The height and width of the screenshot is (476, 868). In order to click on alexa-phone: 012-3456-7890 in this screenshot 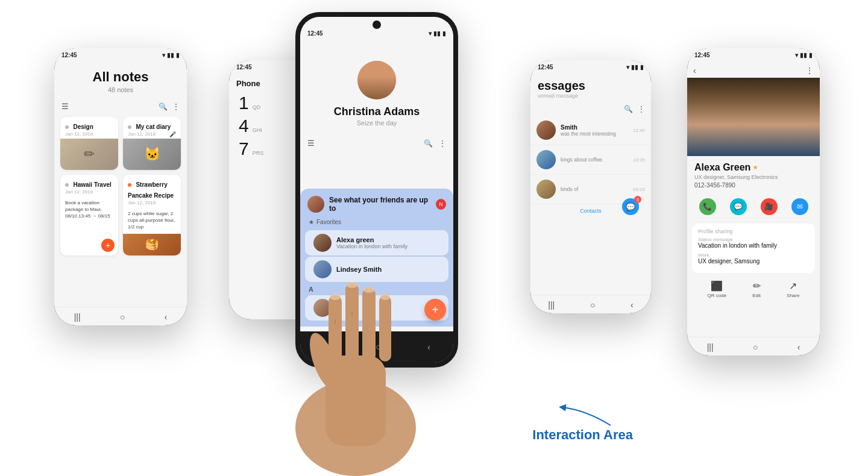, I will do `click(753, 186)`.